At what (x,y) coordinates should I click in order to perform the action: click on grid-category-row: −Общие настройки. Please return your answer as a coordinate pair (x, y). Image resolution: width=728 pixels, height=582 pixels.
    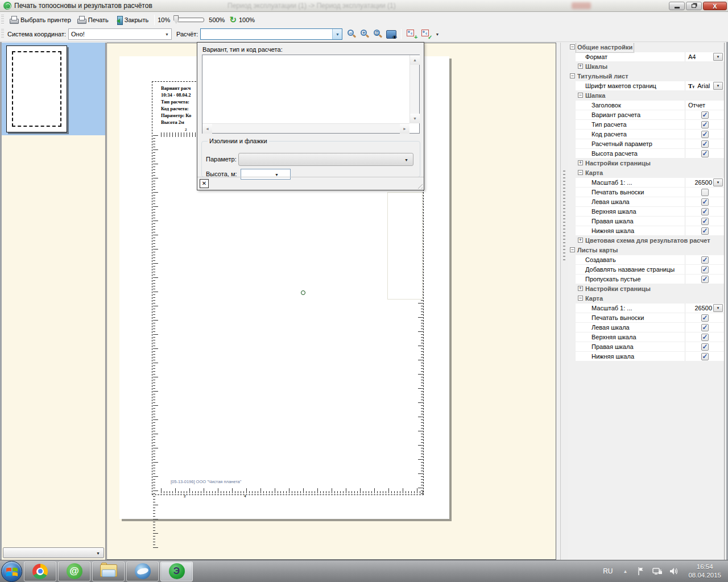
    Looking at the image, I should click on (646, 48).